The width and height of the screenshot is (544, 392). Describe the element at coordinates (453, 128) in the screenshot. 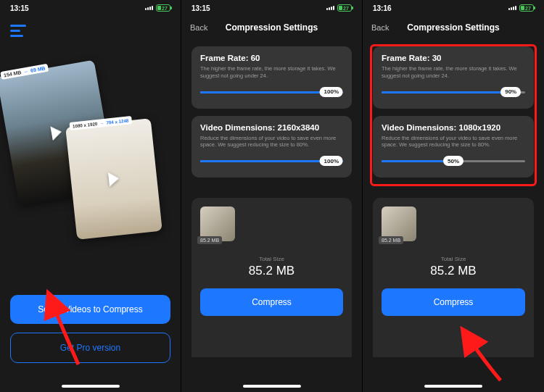

I see `dimensions-heading: Video Dimensions: 1080x1920` at that location.